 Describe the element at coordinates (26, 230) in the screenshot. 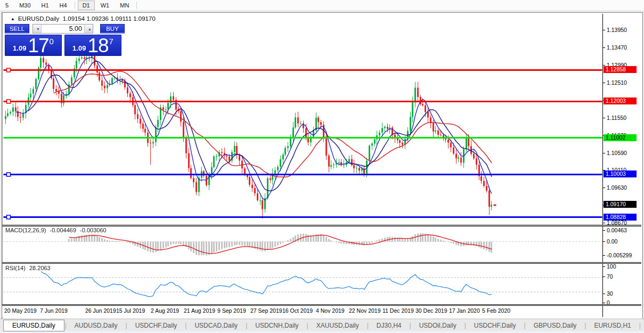

I see `macd-name: MACD(12,26,9)` at that location.